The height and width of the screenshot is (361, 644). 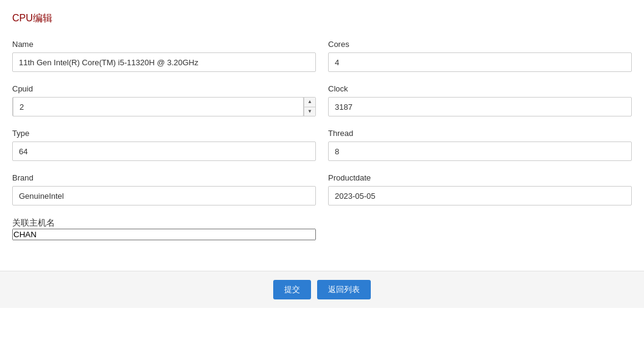 I want to click on cpuid-spinner-buttons: ▲ ▼, so click(x=310, y=107).